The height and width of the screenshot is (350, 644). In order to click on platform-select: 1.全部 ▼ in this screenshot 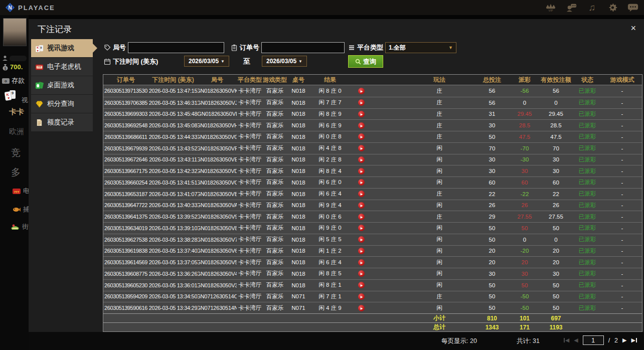, I will do `click(421, 48)`.